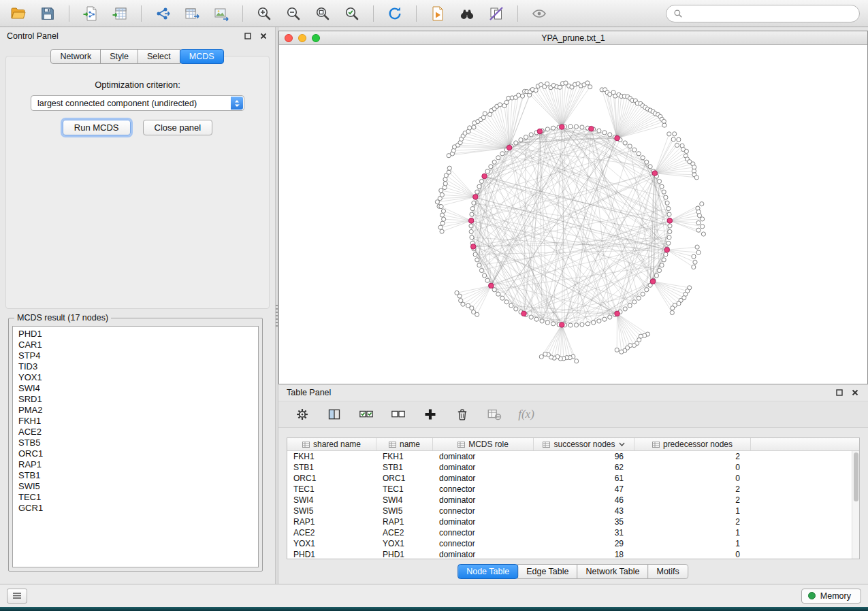  Describe the element at coordinates (18, 14) in the screenshot. I see `open-session-button` at that location.